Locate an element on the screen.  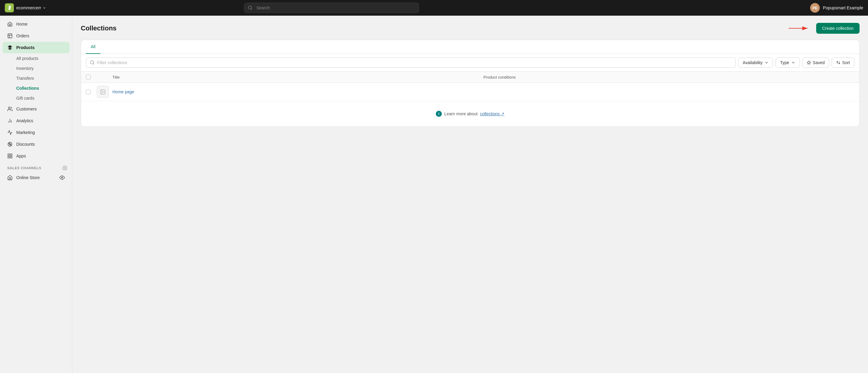
products-icon is located at coordinates (10, 47).